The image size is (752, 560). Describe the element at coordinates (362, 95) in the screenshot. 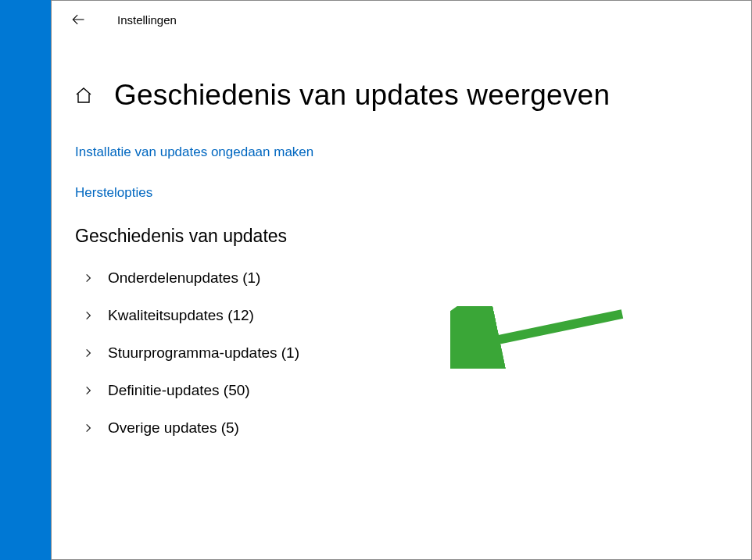

I see `page-title: Geschiedenis van updates weergeven` at that location.